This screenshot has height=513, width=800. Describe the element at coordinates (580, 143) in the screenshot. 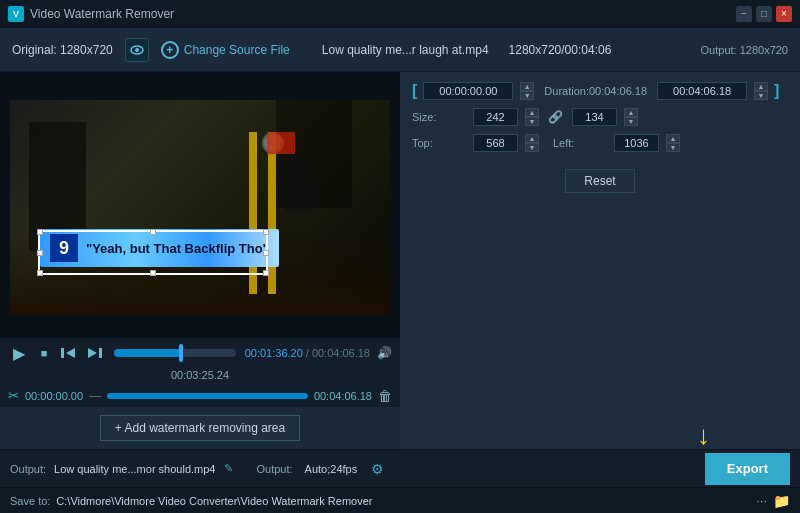

I see `left-label: Left:` at that location.